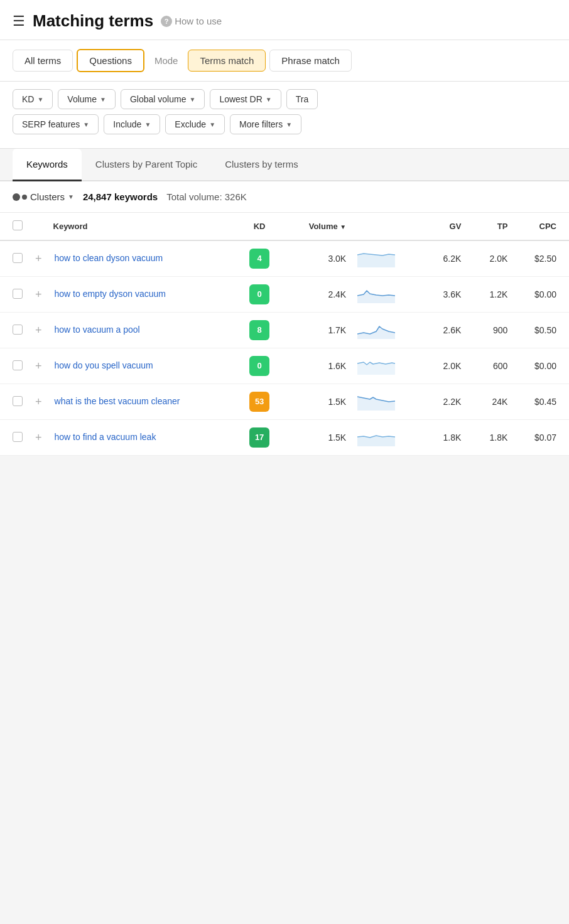 This screenshot has width=569, height=924. I want to click on col-keyword-header: Keyword, so click(141, 227).